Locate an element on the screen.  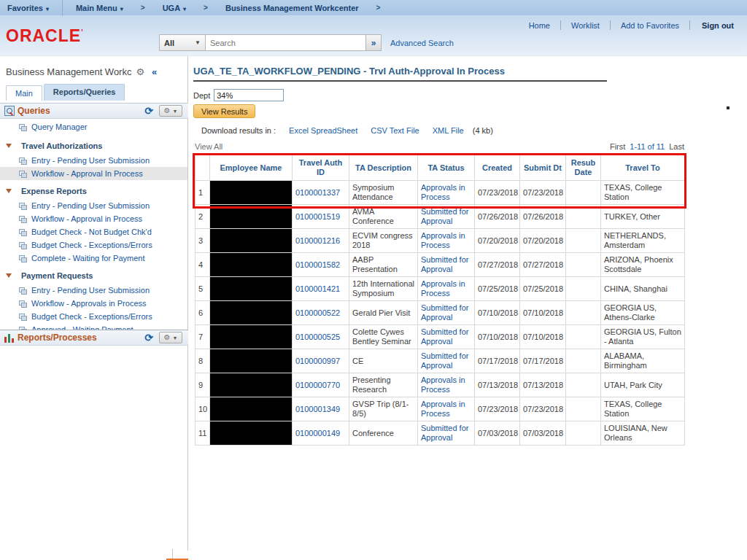
sign-out-link: Sign out is located at coordinates (713, 26).